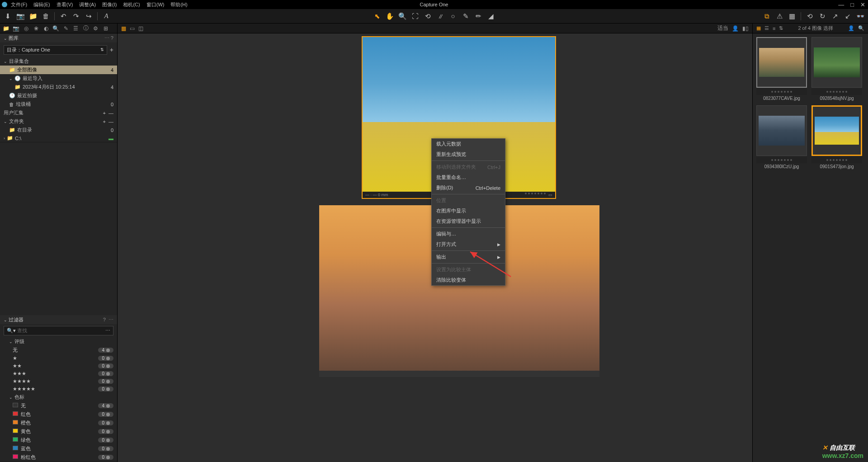  What do you see at coordinates (468, 234) in the screenshot?
I see `ctx-edit-with: 编辑与…` at bounding box center [468, 234].